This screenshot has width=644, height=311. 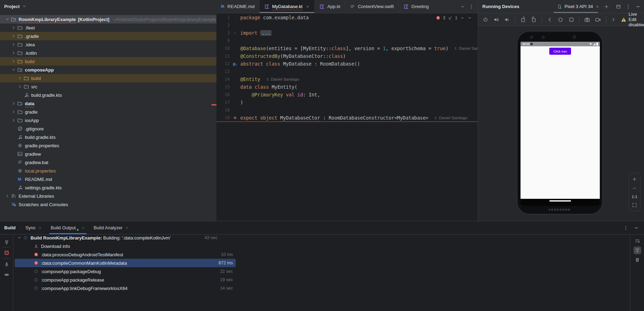 I want to click on inspections-widget: 3 1, so click(x=454, y=18).